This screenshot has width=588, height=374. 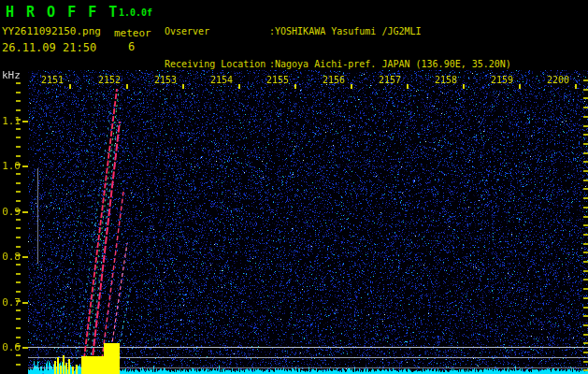 I want to click on app-version: 1.0.0f, so click(x=136, y=13).